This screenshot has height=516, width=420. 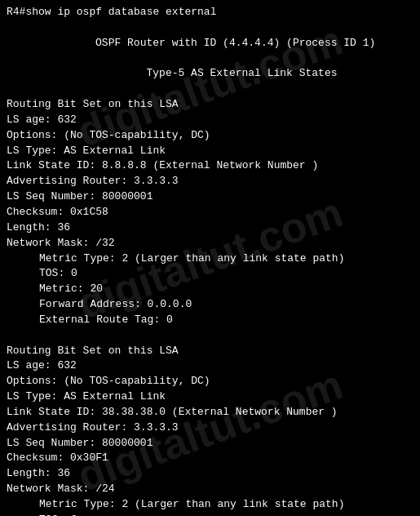 What do you see at coordinates (210, 505) in the screenshot?
I see `b2-metric-type: Metric Type: 2 (Larger than any link sta…` at bounding box center [210, 505].